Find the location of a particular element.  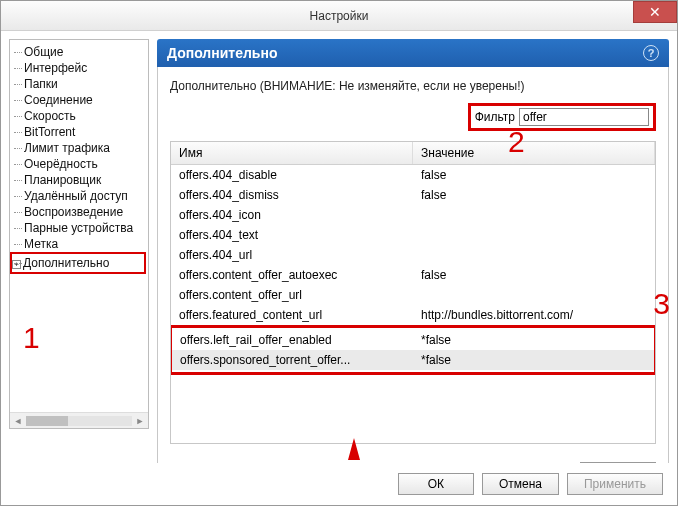

apply-button: Применить is located at coordinates (615, 484).